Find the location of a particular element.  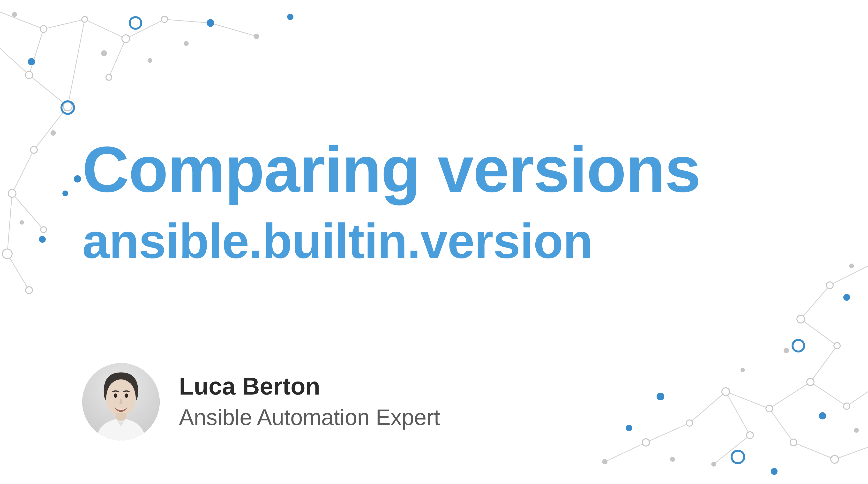

author-info: Luca Berton Ansible Automation Expert is located at coordinates (309, 402).